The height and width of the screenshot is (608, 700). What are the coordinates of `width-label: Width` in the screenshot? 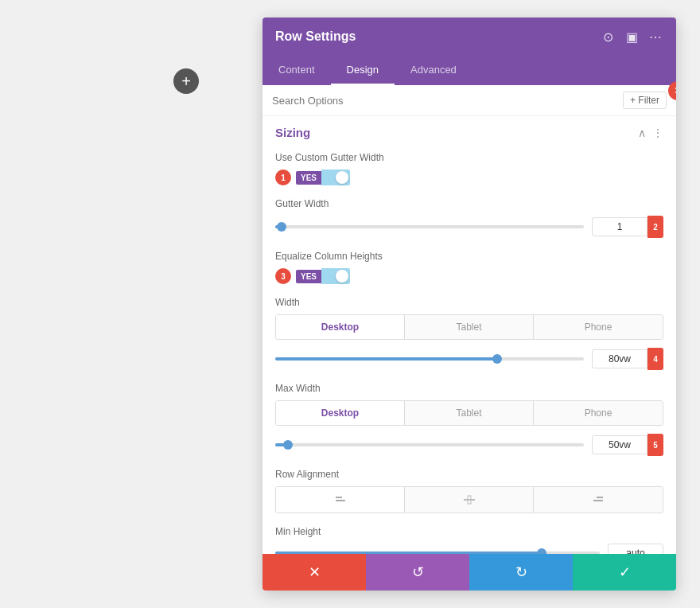 It's located at (469, 302).